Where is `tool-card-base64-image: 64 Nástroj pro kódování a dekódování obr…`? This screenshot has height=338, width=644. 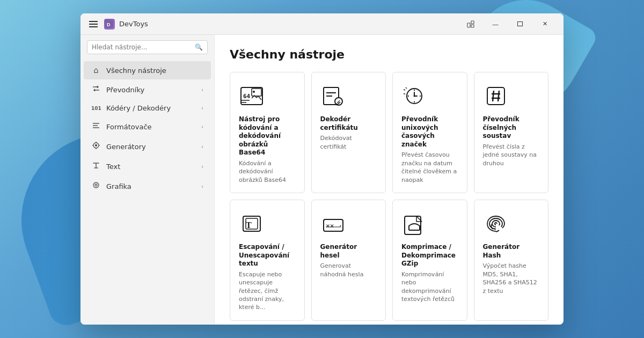 tool-card-base64-image: 64 Nástroj pro kódování a dekódování obr… is located at coordinates (267, 133).